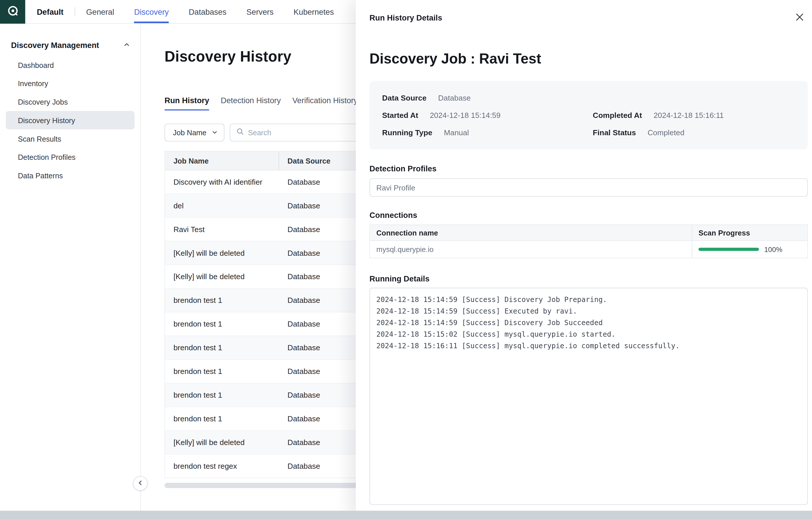  I want to click on app-logo, so click(13, 11).